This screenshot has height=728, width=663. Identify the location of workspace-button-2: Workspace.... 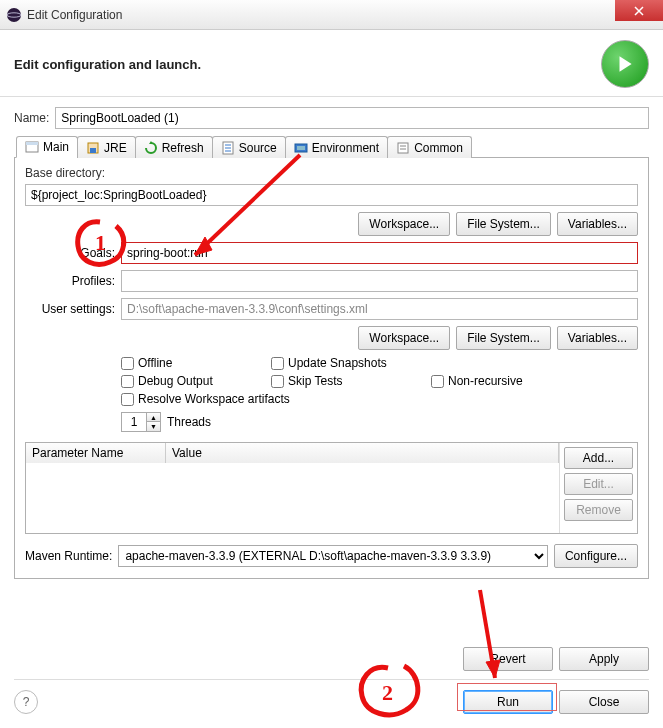
(404, 338).